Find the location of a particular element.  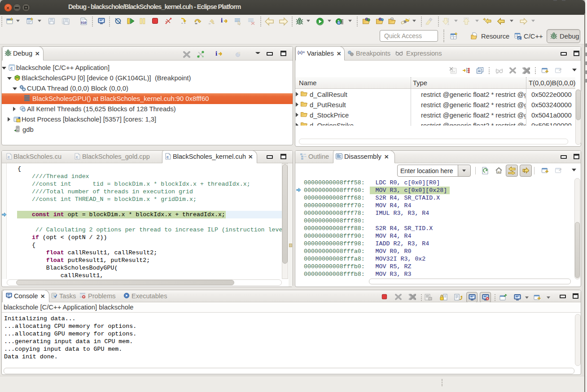

svg-text: c is located at coordinates (12, 68).